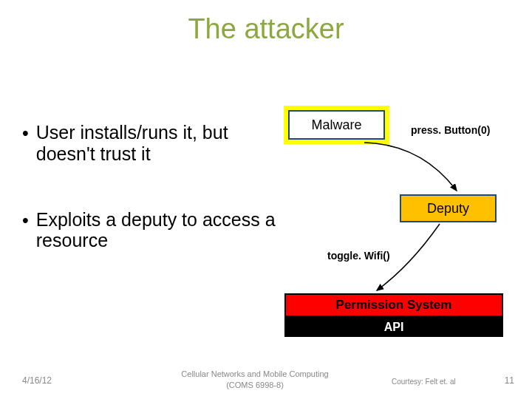 The height and width of the screenshot is (399, 532). I want to click on arrow-deputy-to-permission, so click(414, 259).